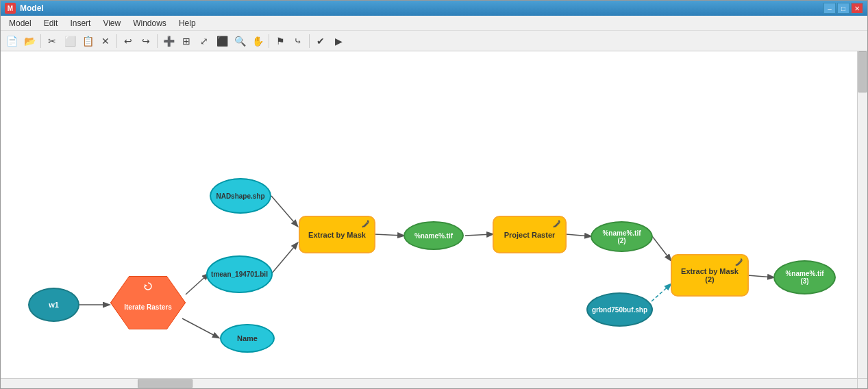 The image size is (868, 389). Describe the element at coordinates (434, 23) in the screenshot. I see `menu-bar: Model Edit Insert View Windows Help` at that location.